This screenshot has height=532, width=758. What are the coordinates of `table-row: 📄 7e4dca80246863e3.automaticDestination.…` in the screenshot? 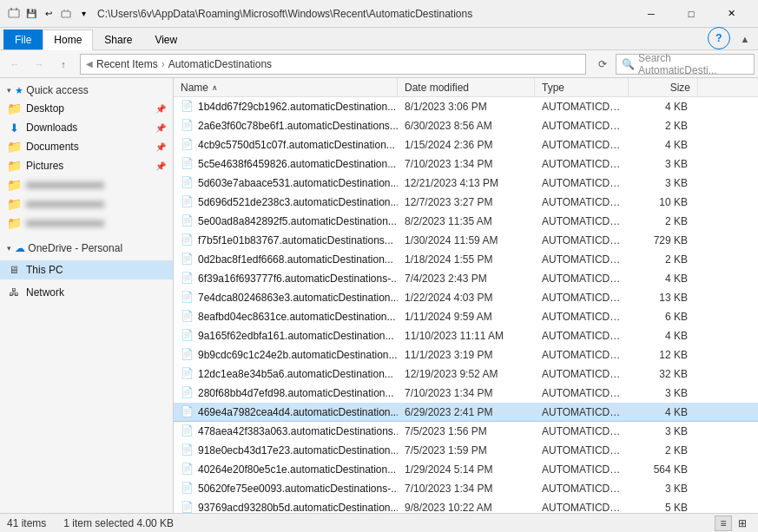 It's located at (465, 298).